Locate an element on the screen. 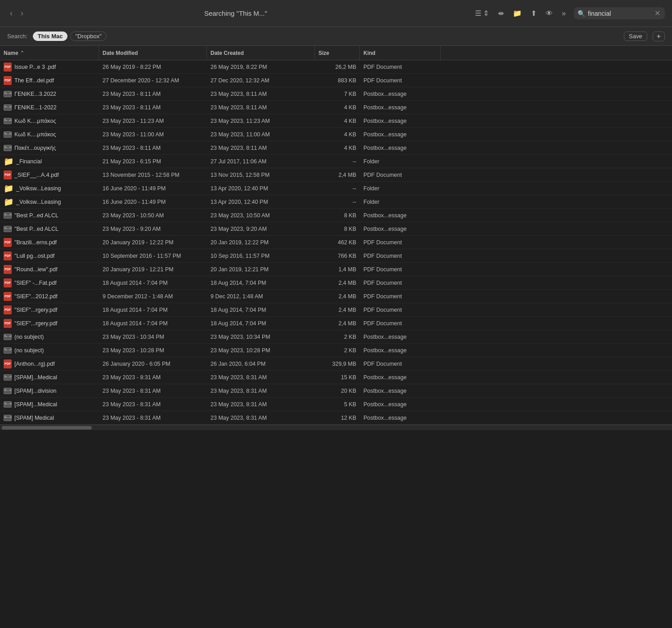 This screenshot has width=672, height=628. add-button: + is located at coordinates (659, 36).